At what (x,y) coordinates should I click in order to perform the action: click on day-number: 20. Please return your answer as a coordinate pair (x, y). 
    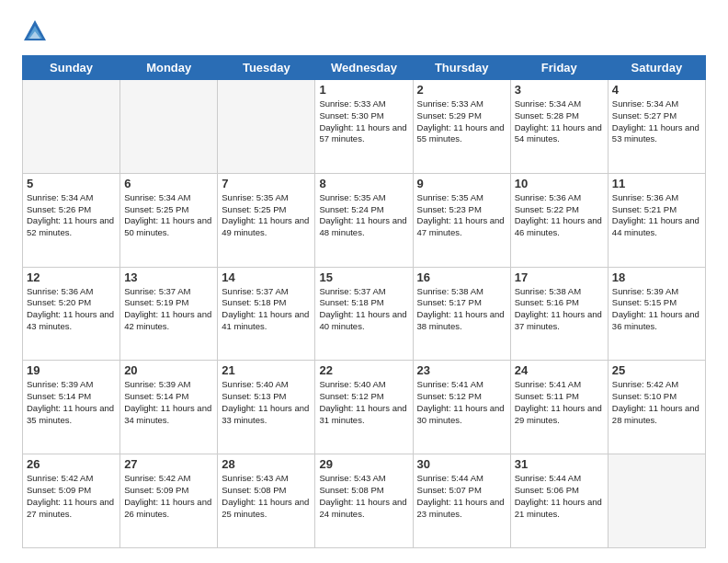
    Looking at the image, I should click on (169, 370).